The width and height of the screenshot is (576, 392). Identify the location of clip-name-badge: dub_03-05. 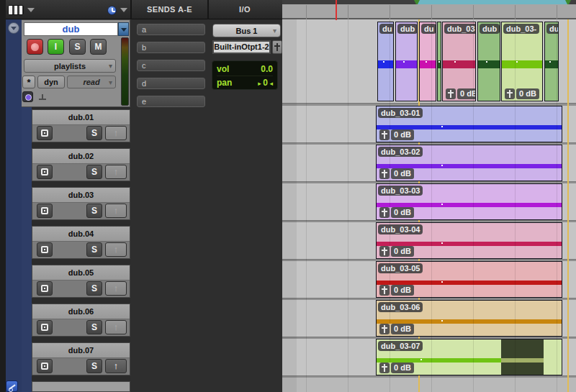
(400, 268).